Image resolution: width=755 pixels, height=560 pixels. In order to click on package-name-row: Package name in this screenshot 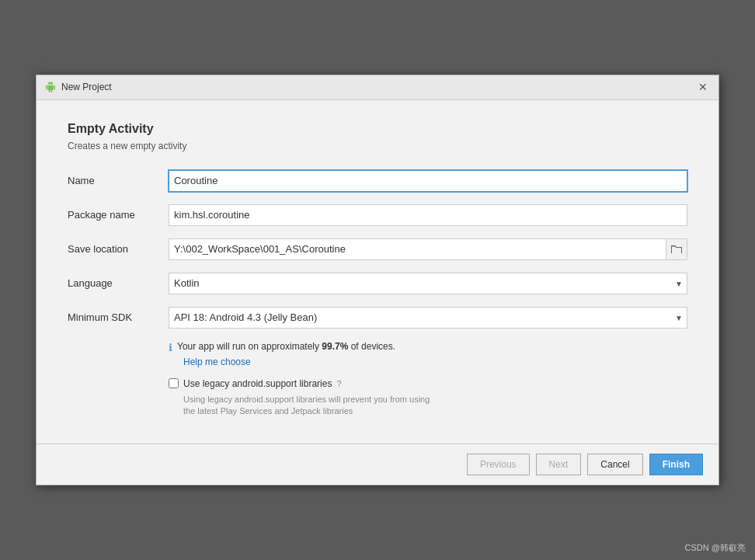, I will do `click(378, 215)`.